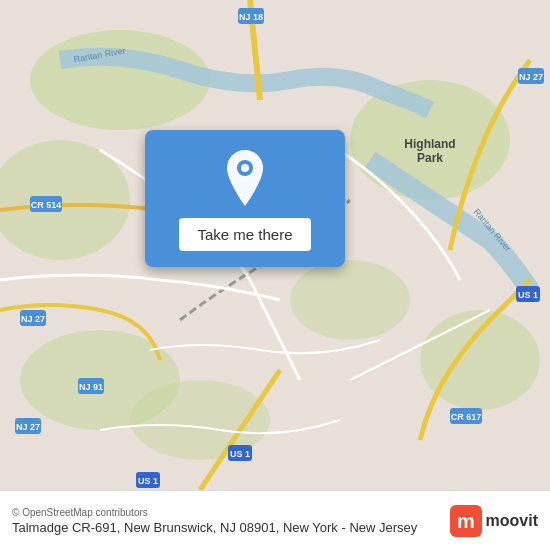 The width and height of the screenshot is (550, 550). Describe the element at coordinates (466, 521) in the screenshot. I see `svg-text: m` at that location.